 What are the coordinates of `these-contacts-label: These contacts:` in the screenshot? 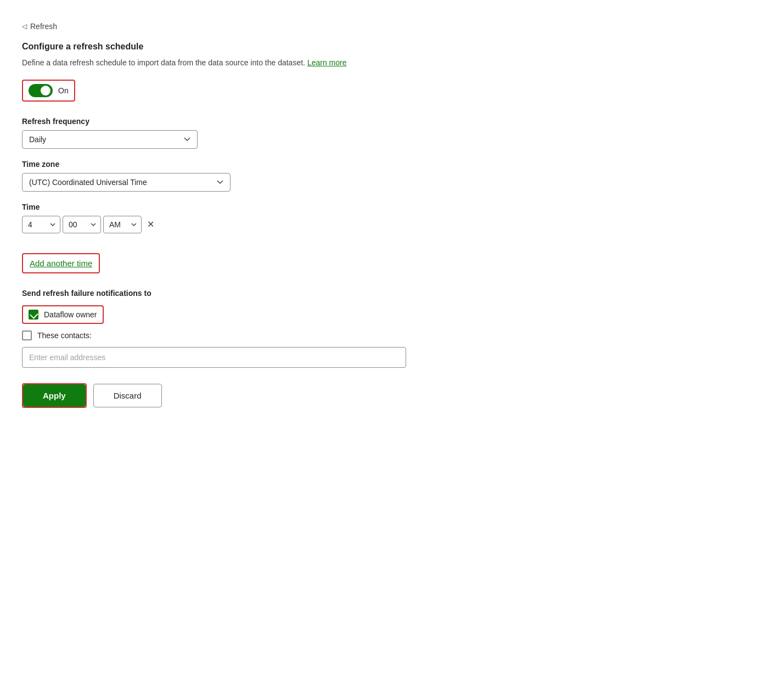 It's located at (65, 335).